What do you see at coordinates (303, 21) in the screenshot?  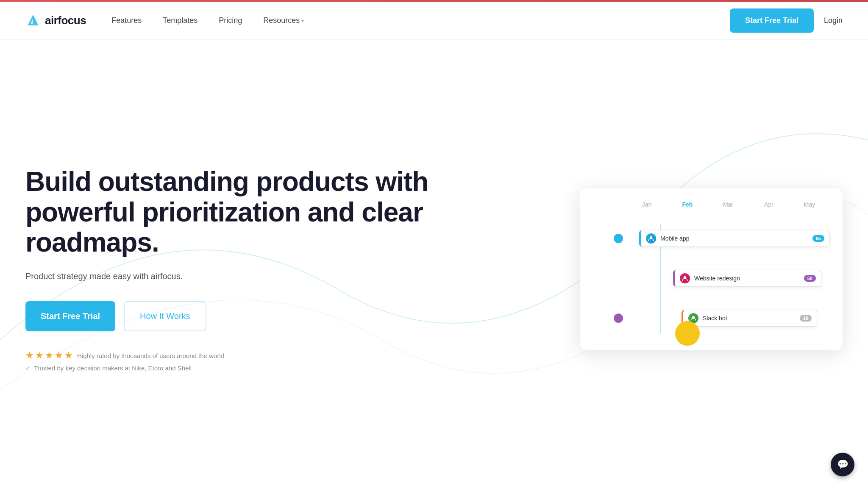 I see `chevron-down-icon: ▾` at bounding box center [303, 21].